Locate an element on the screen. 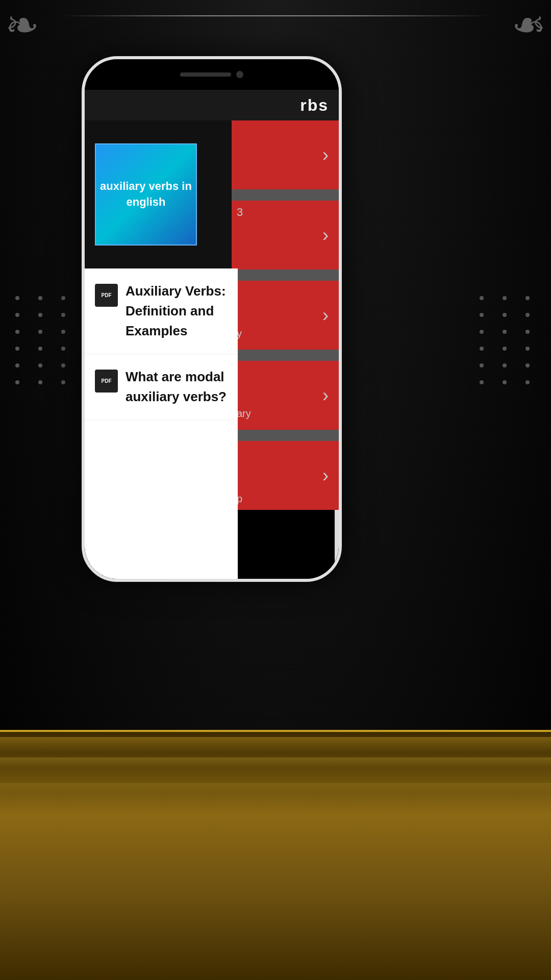 The height and width of the screenshot is (980, 551). menu-item-1: PDF Auxiliary Verbs: Definition and Exam… is located at coordinates (161, 311).